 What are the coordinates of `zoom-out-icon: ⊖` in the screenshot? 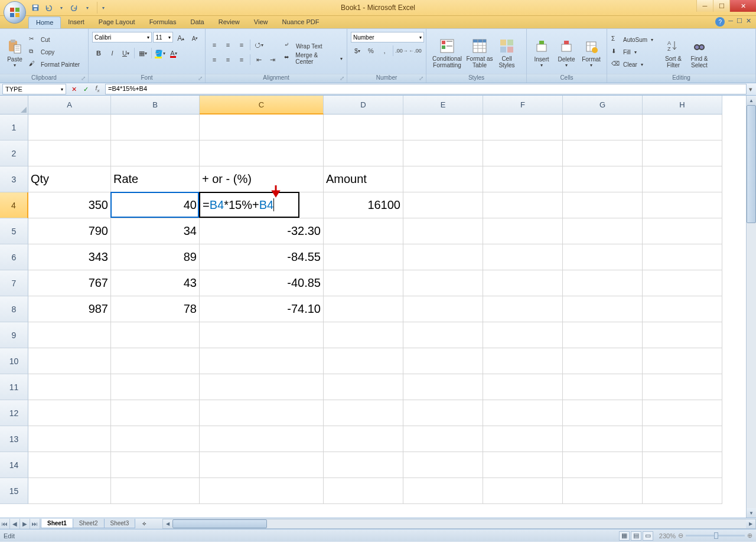 It's located at (680, 536).